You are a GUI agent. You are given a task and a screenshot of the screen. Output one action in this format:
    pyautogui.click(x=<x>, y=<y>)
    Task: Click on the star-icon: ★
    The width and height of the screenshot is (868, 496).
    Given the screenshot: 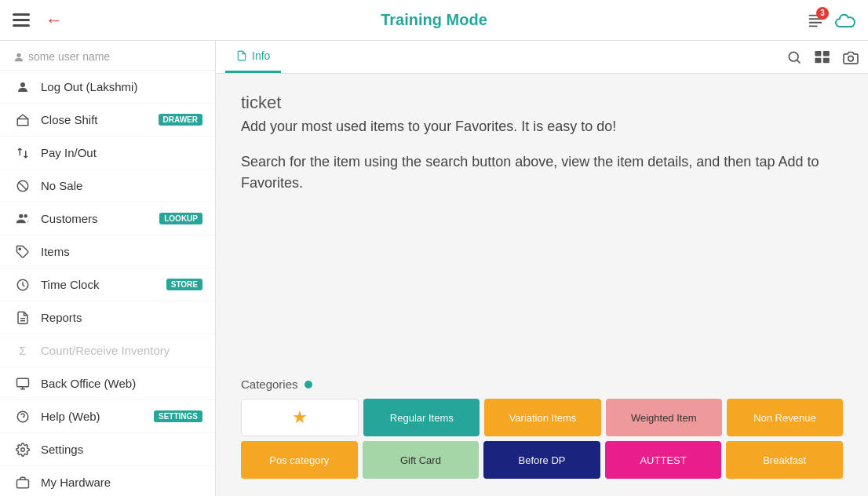 What is the action you would take?
    pyautogui.click(x=300, y=418)
    